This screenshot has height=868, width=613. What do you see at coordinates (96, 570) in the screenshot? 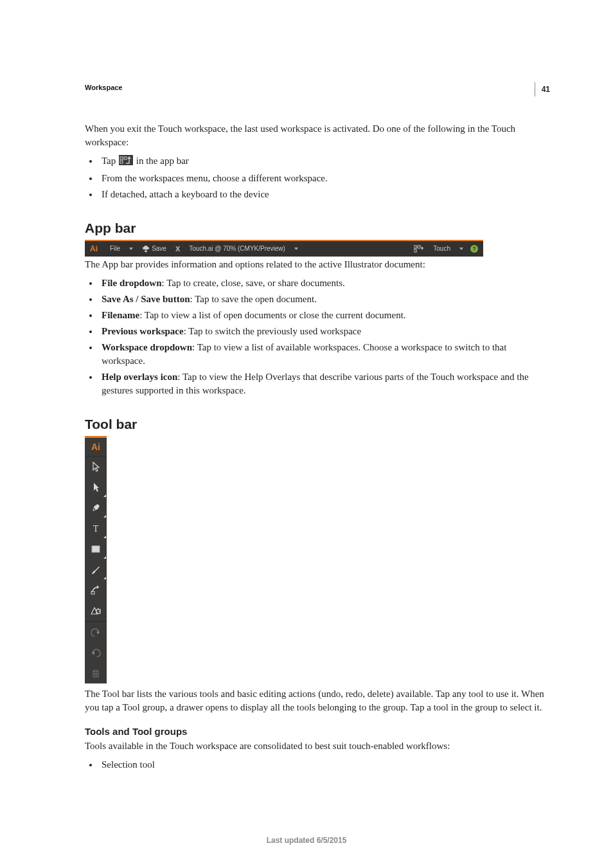
I see `brush-tool` at bounding box center [96, 570].